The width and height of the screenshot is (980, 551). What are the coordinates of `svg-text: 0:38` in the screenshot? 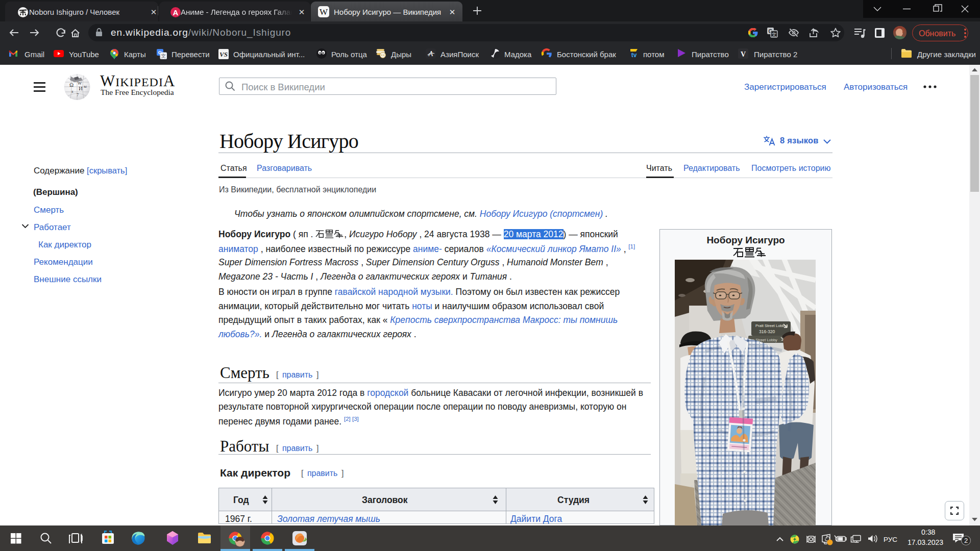 It's located at (928, 532).